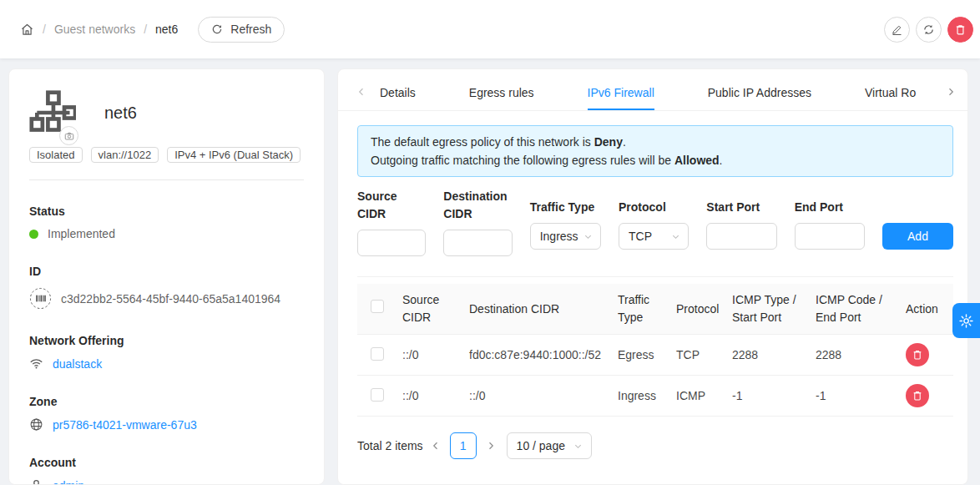 The width and height of the screenshot is (980, 485). I want to click on breadcrumb: / Guest networks / net6 Refresh, so click(152, 30).